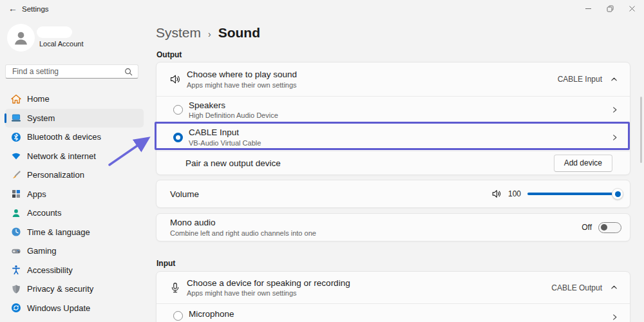 The width and height of the screenshot is (644, 322). I want to click on sidebar-item-personalization: Personalization, so click(75, 175).